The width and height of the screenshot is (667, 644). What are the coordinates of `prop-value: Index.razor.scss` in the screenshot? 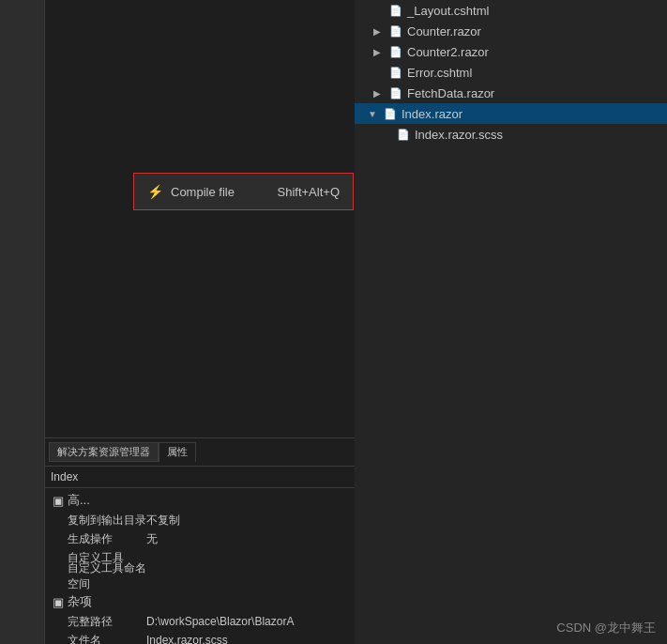 It's located at (247, 638).